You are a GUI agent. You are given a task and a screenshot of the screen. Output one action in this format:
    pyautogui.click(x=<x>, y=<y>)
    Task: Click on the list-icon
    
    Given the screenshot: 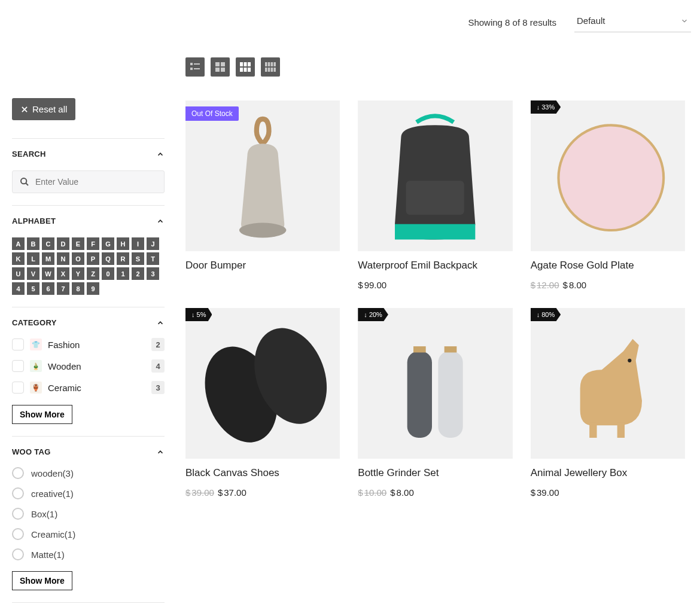 What is the action you would take?
    pyautogui.click(x=195, y=67)
    